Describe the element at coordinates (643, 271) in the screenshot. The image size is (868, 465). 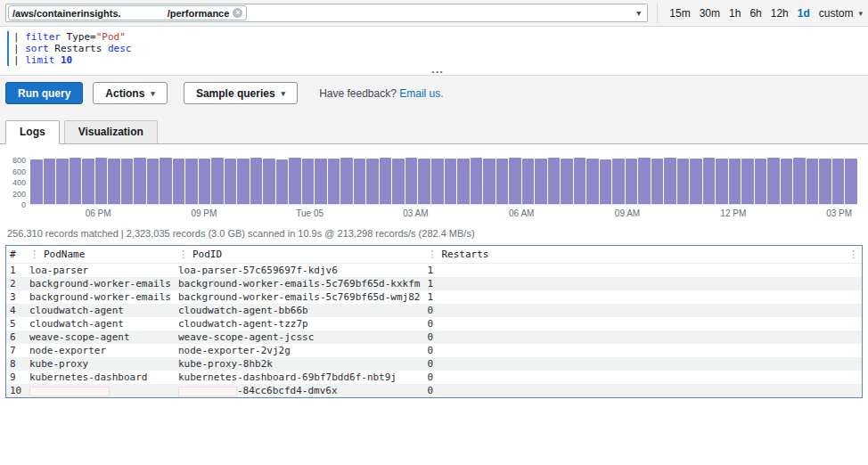
I see `cell-restarts: 1` at that location.